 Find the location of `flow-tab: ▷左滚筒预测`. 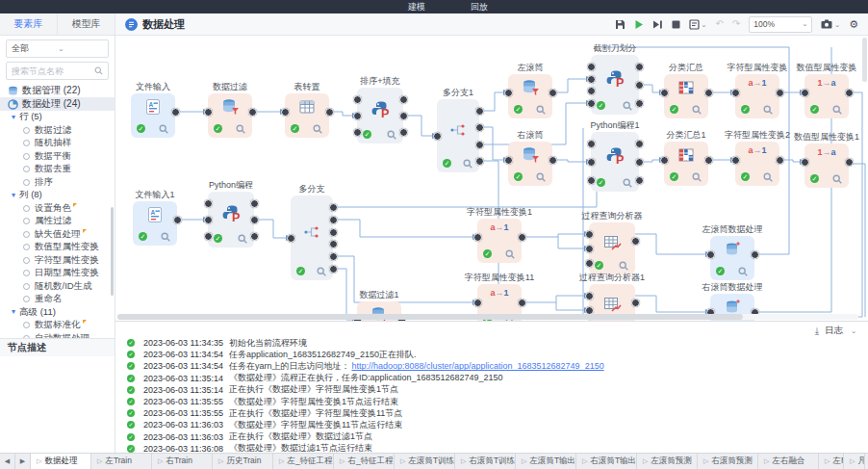

flow-tab: ▷左滚筒预测 is located at coordinates (668, 461).